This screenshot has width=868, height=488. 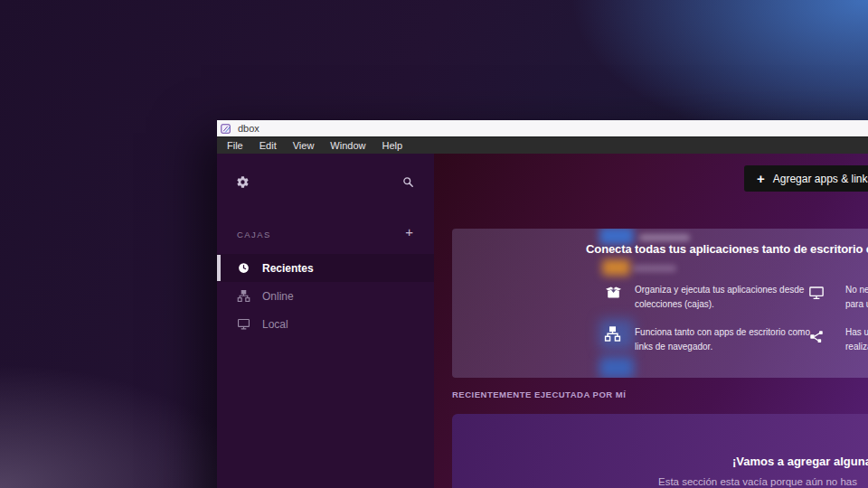 I want to click on menu-edit: Edit, so click(x=268, y=146).